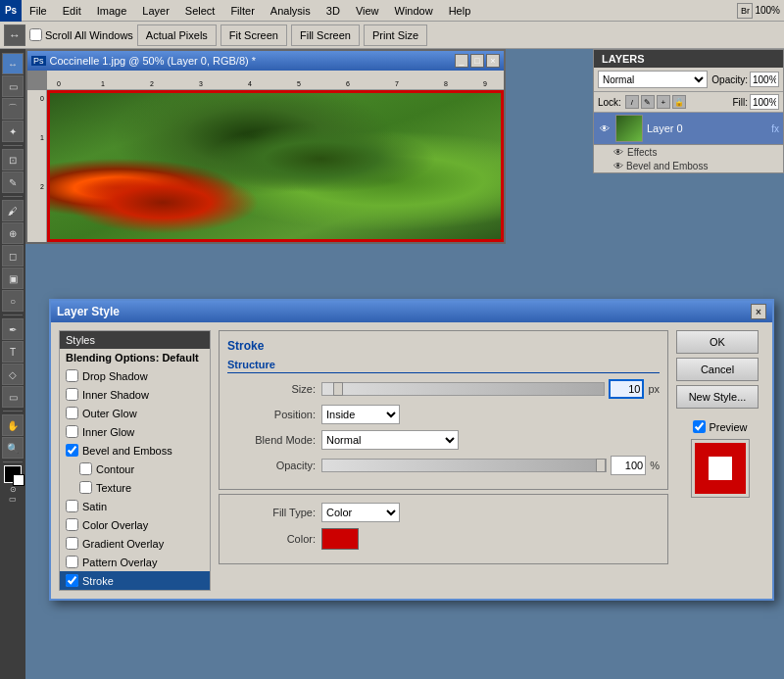  I want to click on lock-transparent-icon: /, so click(632, 102).